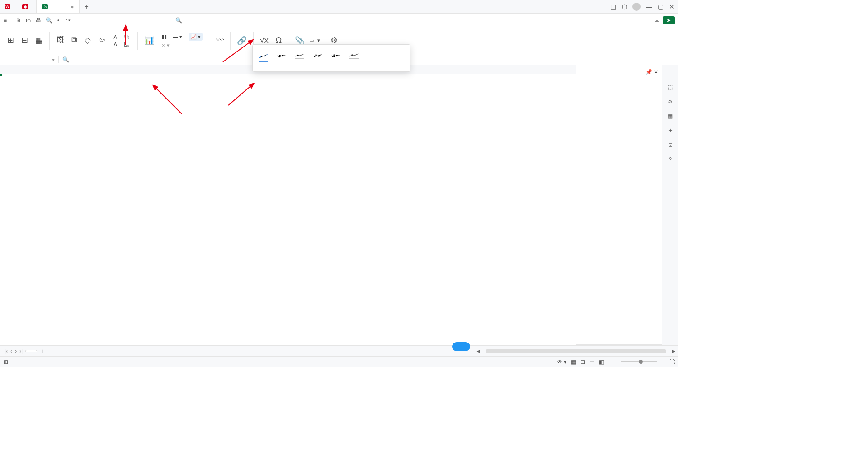 Image resolution: width=868 pixels, height=470 pixels. Describe the element at coordinates (616, 362) in the screenshot. I see `status-right: 👁 ▾ ▦ ⊡ ▭ ◧ − + ⛶` at that location.